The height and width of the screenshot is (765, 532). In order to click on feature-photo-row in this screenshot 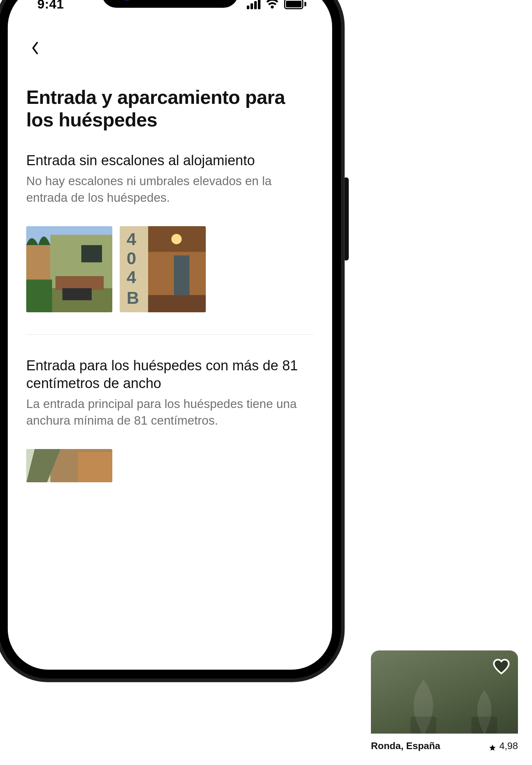, I will do `click(170, 466)`.